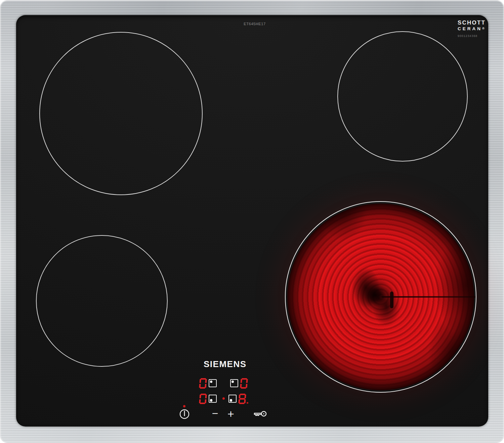  Describe the element at coordinates (428, 297) in the screenshot. I see `element-sensor-bar` at that location.